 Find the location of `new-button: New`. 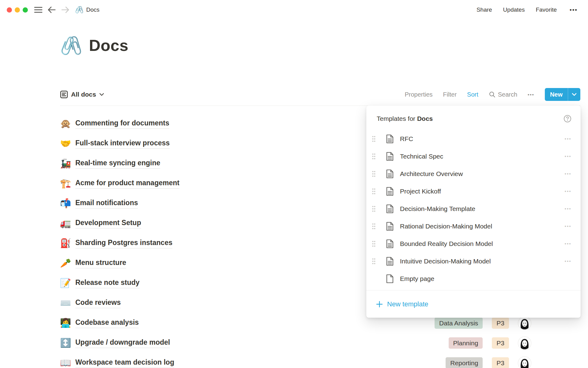

new-button: New is located at coordinates (556, 94).